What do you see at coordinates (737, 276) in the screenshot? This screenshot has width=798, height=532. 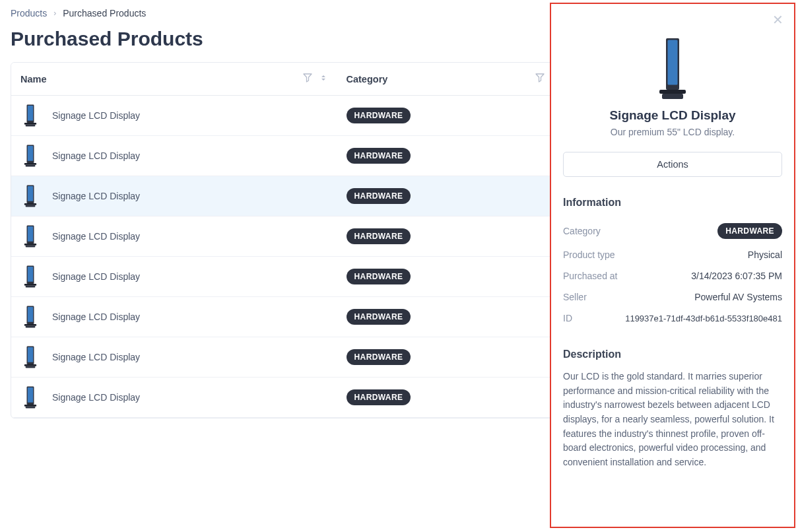 I see `info-purchased-value: 3/14/2023 6:07:35 PM` at bounding box center [737, 276].